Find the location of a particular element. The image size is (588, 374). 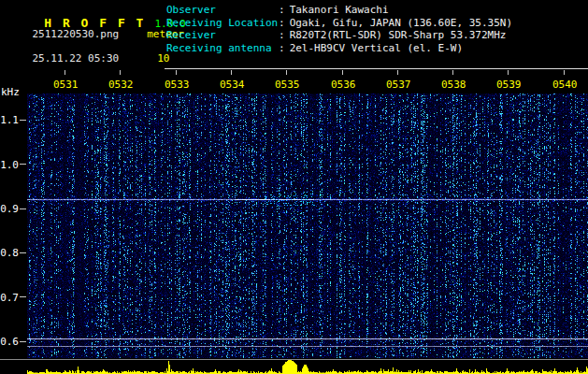

time-label: 0538 is located at coordinates (454, 84).